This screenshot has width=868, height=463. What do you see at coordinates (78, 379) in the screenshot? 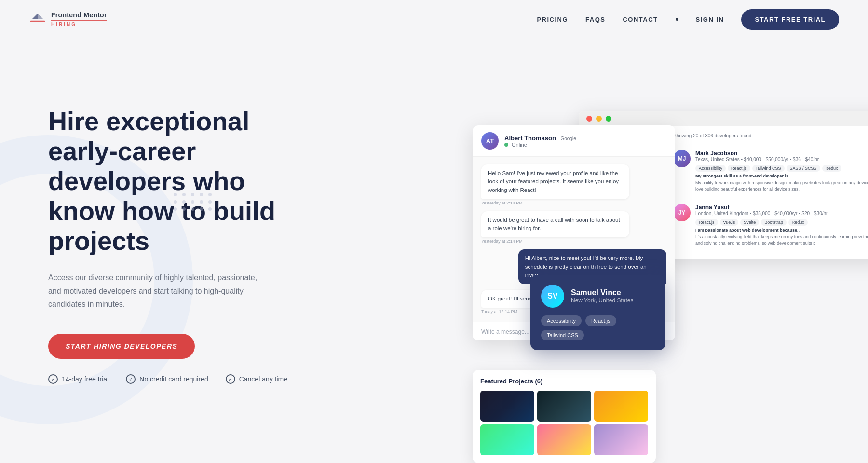
I see `trust-item-trial: ✓ 14-day free trial` at bounding box center [78, 379].